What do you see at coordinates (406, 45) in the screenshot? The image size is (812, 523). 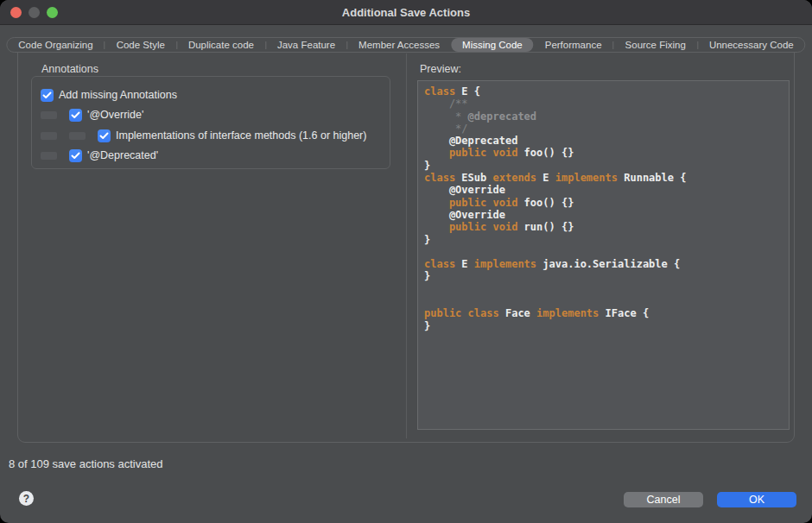 I see `tab-bar: Code OrganizingCode StyleDuplicate codeJ…` at bounding box center [406, 45].